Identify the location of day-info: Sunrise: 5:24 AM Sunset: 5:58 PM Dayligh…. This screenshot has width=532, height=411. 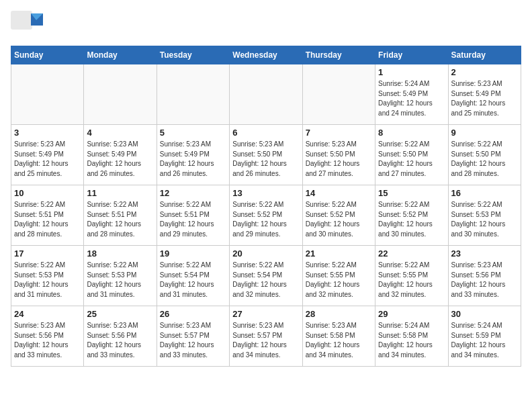
(411, 340).